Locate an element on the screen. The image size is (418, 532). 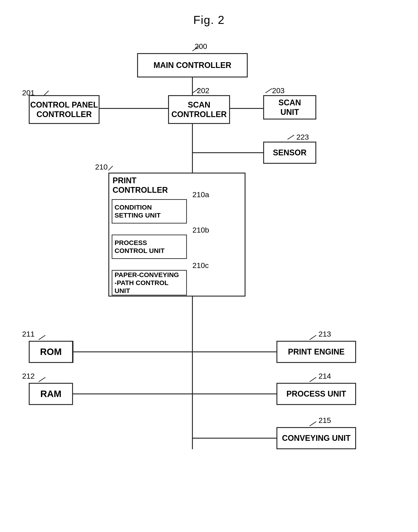
ref-210a: 210a is located at coordinates (201, 195).